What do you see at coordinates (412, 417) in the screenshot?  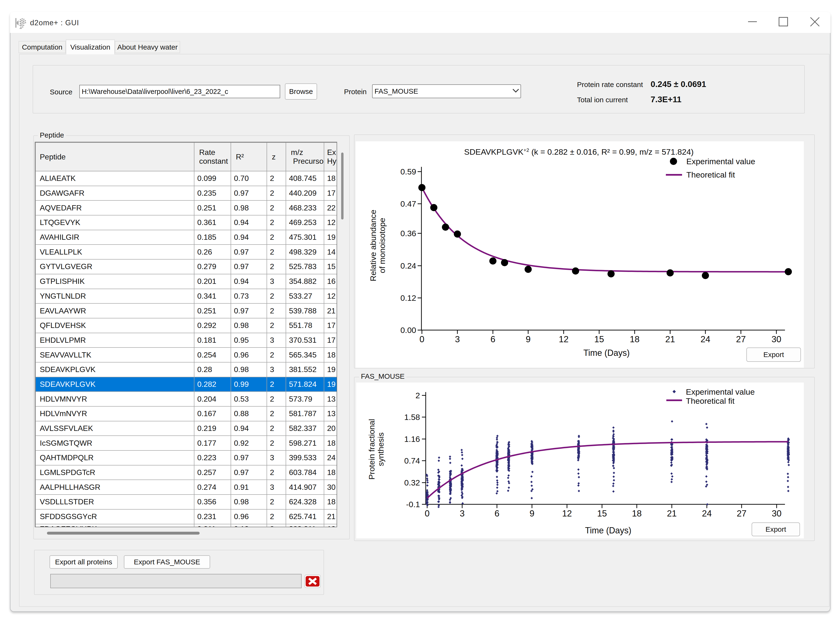 I see `svg-text: 1.58` at bounding box center [412, 417].